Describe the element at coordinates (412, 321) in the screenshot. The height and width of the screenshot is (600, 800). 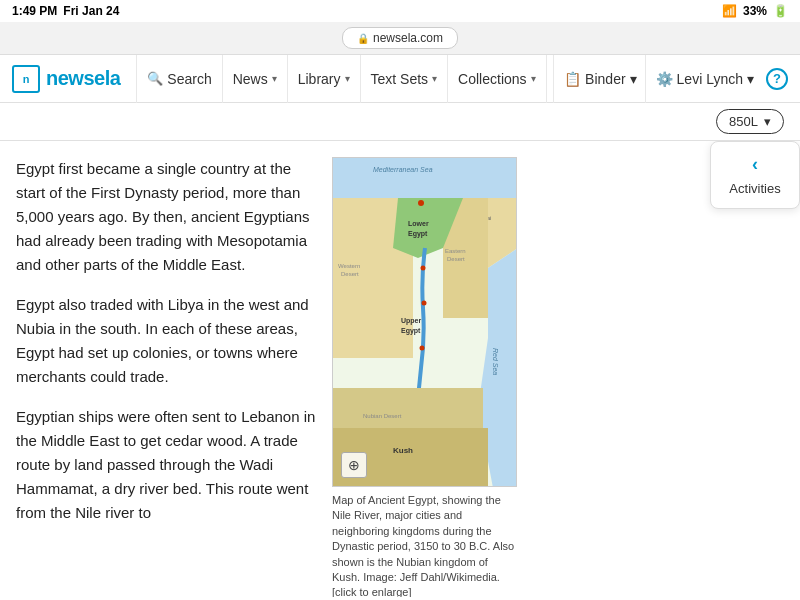
I see `svg-text: Upper` at that location.